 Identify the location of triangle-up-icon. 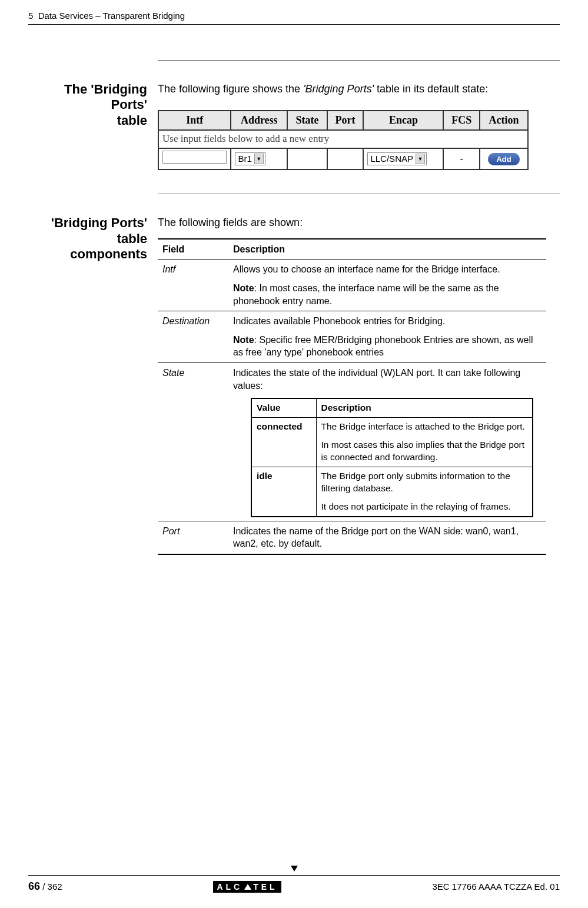
(248, 887).